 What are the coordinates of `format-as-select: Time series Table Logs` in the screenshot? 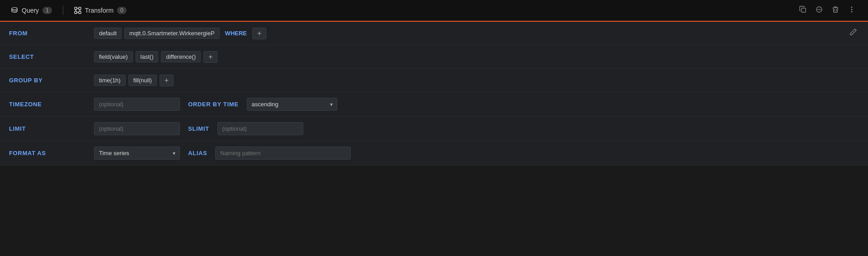 It's located at (137, 153).